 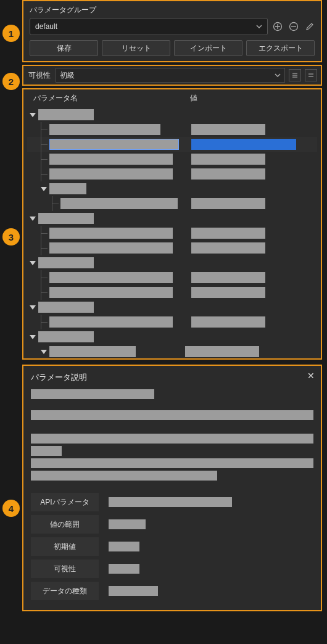 I want to click on parameter-group-selected: default, so click(x=46, y=27).